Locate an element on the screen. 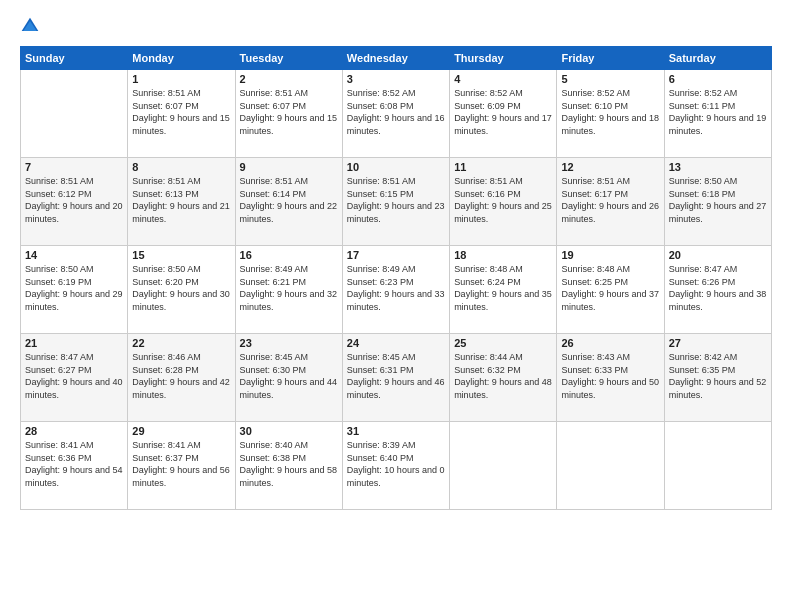 This screenshot has height=612, width=792. calendar-cell: 4Sunrise: 8:52 AMSunset: 6:09 PMDaylight… is located at coordinates (504, 114).